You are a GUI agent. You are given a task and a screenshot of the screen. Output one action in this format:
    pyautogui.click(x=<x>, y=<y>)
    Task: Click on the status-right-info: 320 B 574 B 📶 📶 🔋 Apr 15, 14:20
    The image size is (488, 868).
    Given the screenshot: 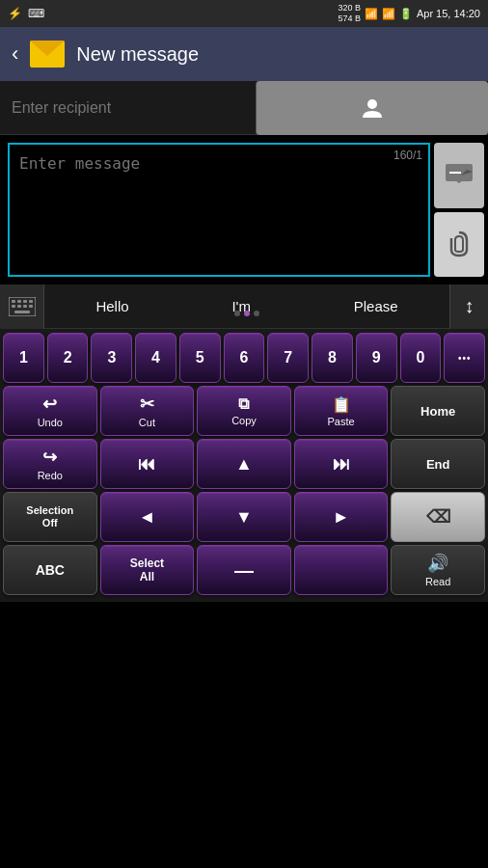 What is the action you would take?
    pyautogui.click(x=409, y=14)
    